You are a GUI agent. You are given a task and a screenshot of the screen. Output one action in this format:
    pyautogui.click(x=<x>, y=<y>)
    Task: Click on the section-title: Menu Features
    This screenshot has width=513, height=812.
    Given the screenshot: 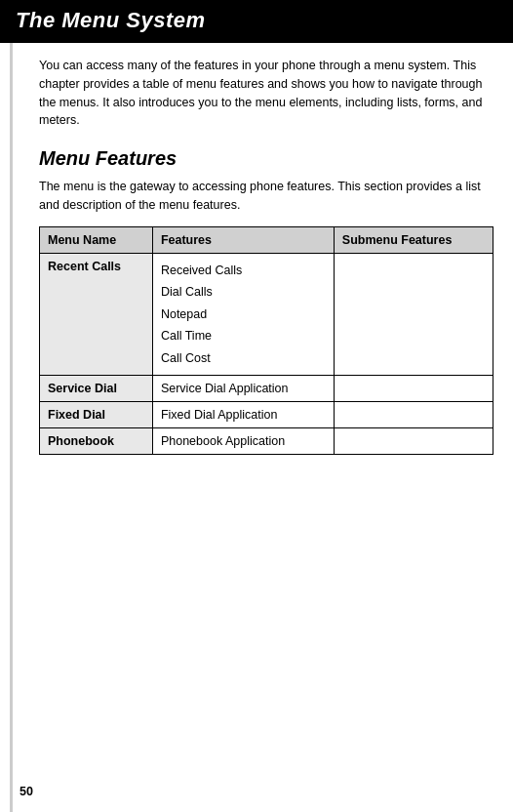 What is the action you would take?
    pyautogui.click(x=266, y=158)
    